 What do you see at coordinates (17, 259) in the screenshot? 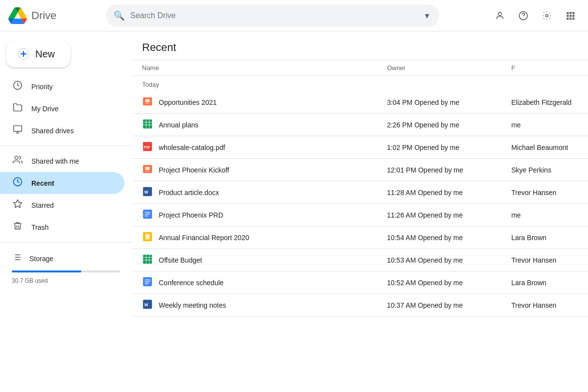
I see `storage-icon` at bounding box center [17, 259].